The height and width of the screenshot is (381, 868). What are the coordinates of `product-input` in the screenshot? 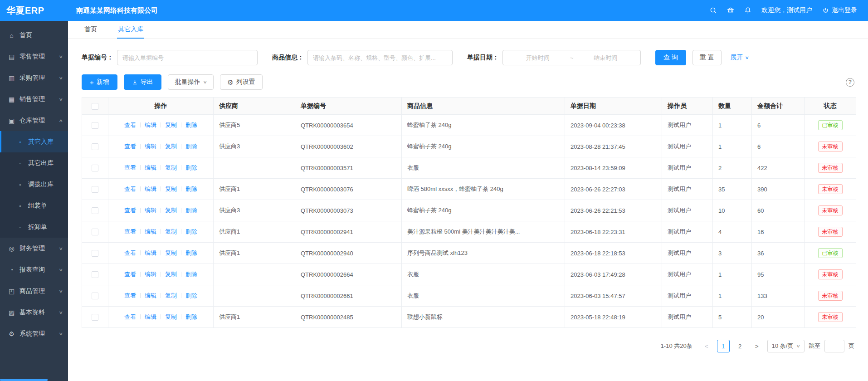 It's located at (380, 58).